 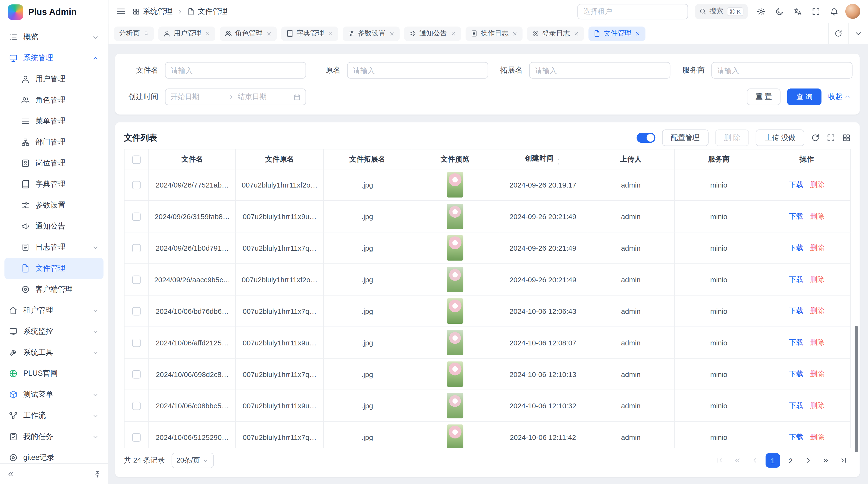 I want to click on tab-param-settings: 参数设置, so click(x=371, y=34).